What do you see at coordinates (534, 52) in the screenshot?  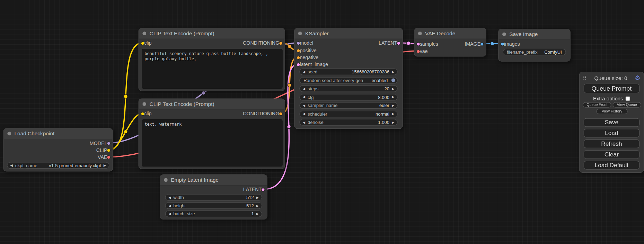 I see `filename-prefix-widget: filename_prefix ComfyUI` at bounding box center [534, 52].